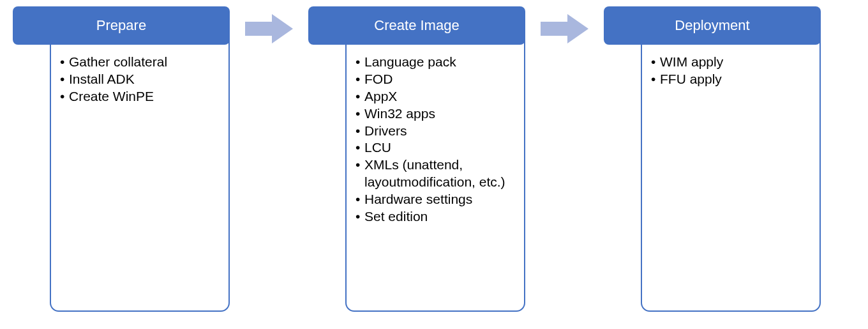  What do you see at coordinates (140, 97) in the screenshot?
I see `list-item: Create WinPE` at bounding box center [140, 97].